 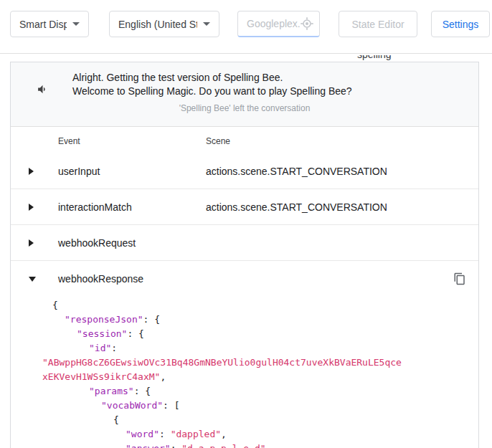 What do you see at coordinates (307, 24) in the screenshot?
I see `my-location-icon` at bounding box center [307, 24].